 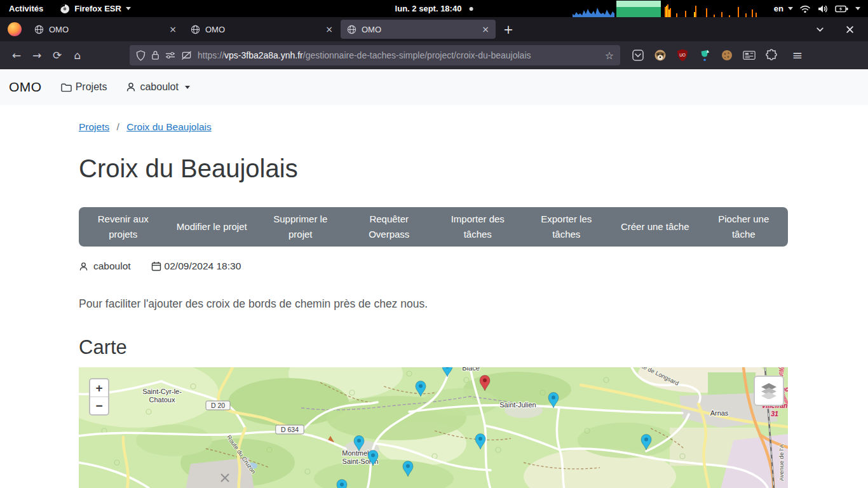 What do you see at coordinates (112, 266) in the screenshot?
I see `project-author: caboulot` at bounding box center [112, 266].